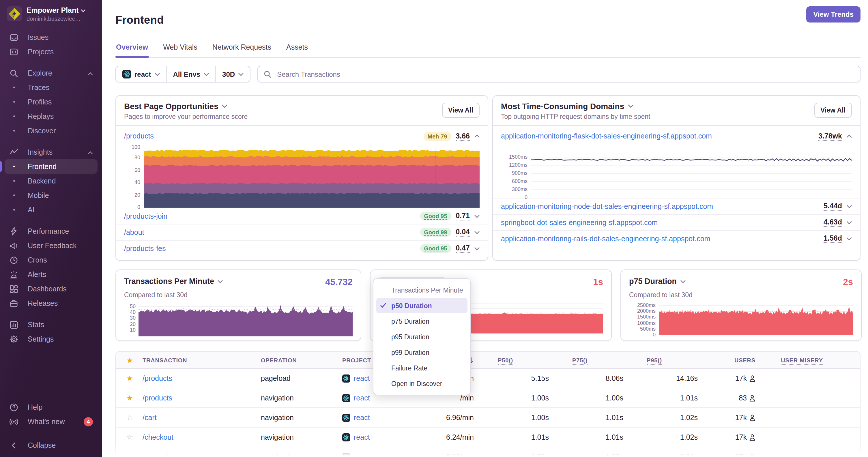  What do you see at coordinates (232, 74) in the screenshot?
I see `date-range-filter: 30D` at bounding box center [232, 74].